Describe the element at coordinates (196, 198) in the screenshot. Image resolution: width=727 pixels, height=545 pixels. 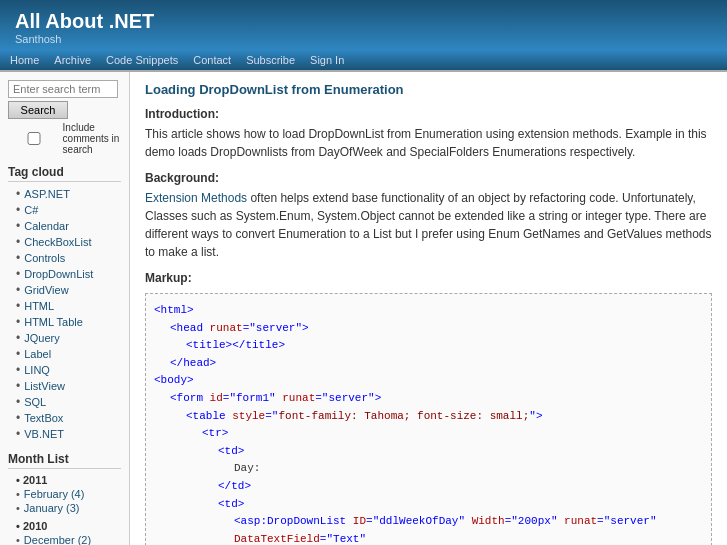
I see `extension-methods-link: Extension Methods` at that location.